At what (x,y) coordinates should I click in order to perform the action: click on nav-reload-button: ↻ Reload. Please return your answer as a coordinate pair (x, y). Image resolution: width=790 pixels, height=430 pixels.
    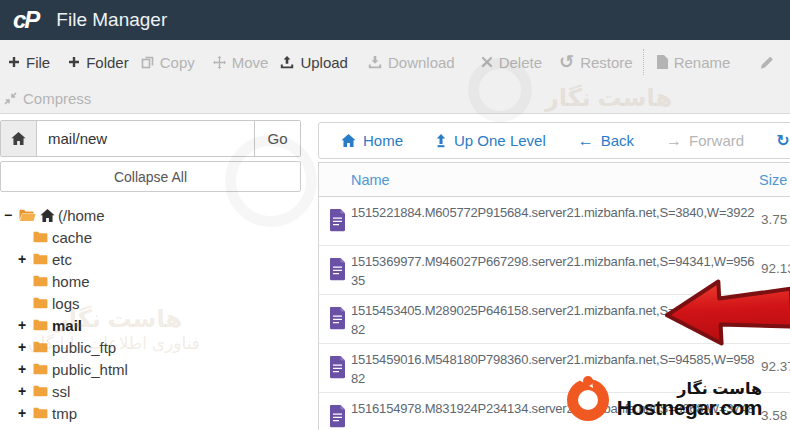
    Looking at the image, I should click on (783, 140).